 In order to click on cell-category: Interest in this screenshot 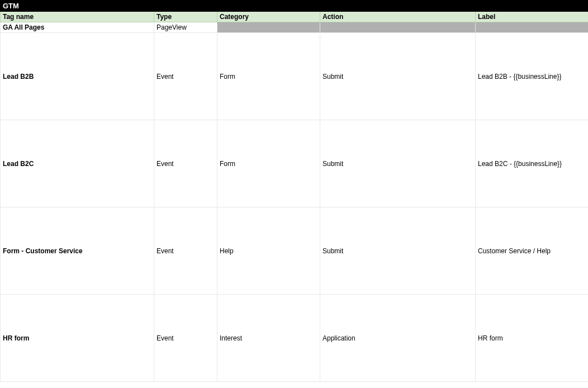, I will do `click(269, 338)`.